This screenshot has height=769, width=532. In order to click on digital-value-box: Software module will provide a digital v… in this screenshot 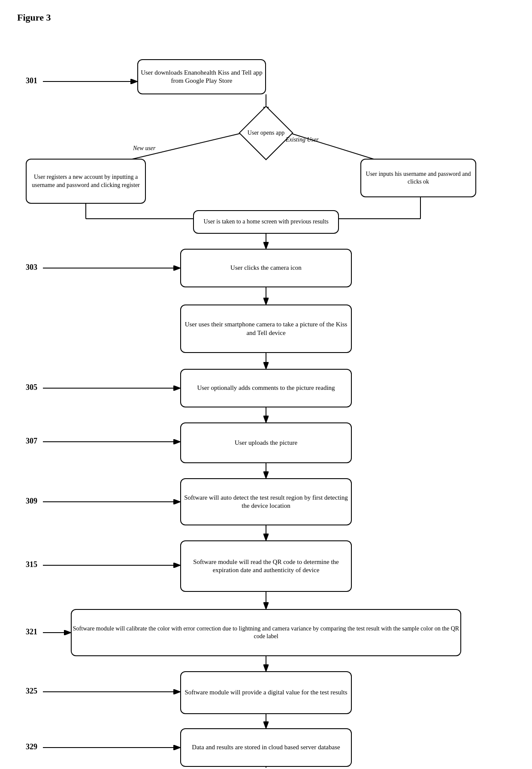, I will do `click(266, 693)`.